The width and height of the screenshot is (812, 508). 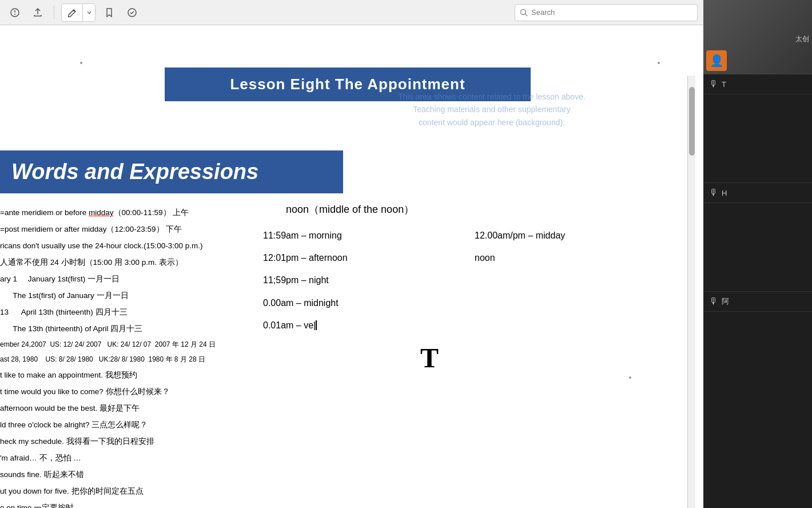 I want to click on time-2: 12.00am/pm – midday, so click(x=575, y=236).